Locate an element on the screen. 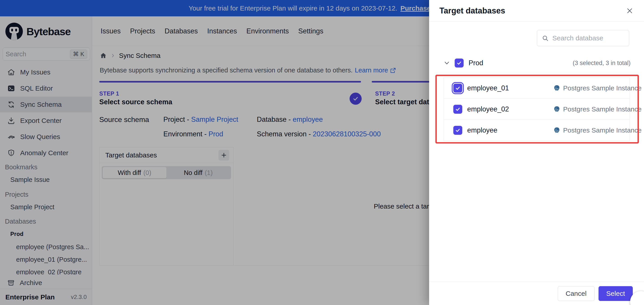 Image resolution: width=644 pixels, height=305 pixels. search-icon is located at coordinates (545, 38).